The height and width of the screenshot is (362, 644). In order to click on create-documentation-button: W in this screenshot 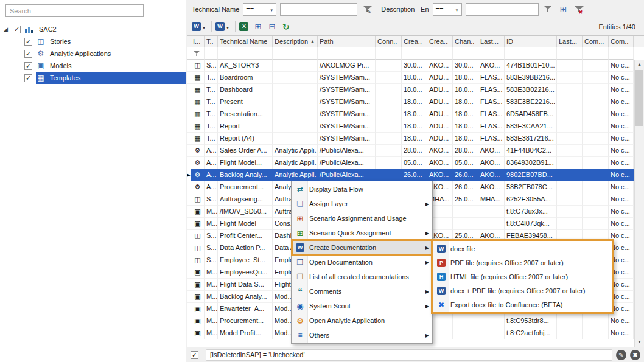, I will do `click(198, 27)`.